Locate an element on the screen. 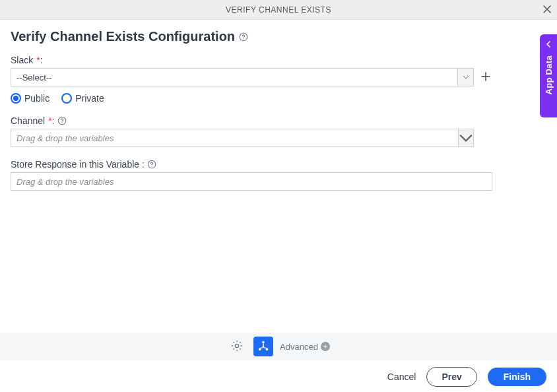  radio-private: Private is located at coordinates (83, 98).